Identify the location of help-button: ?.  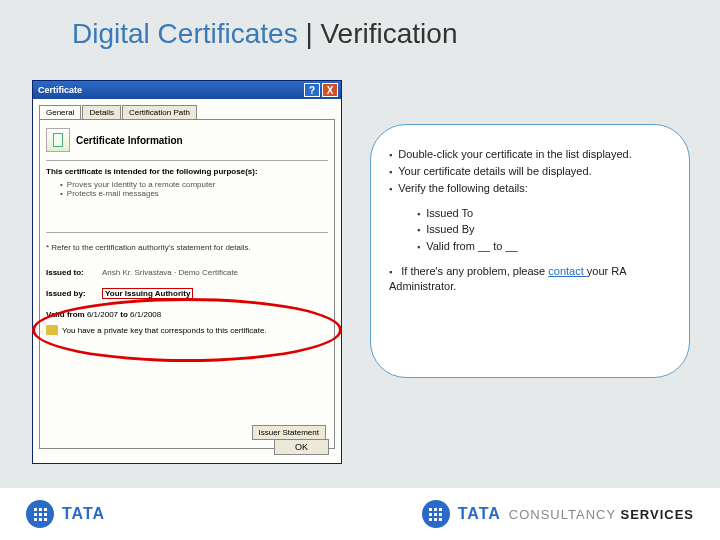
(312, 90).